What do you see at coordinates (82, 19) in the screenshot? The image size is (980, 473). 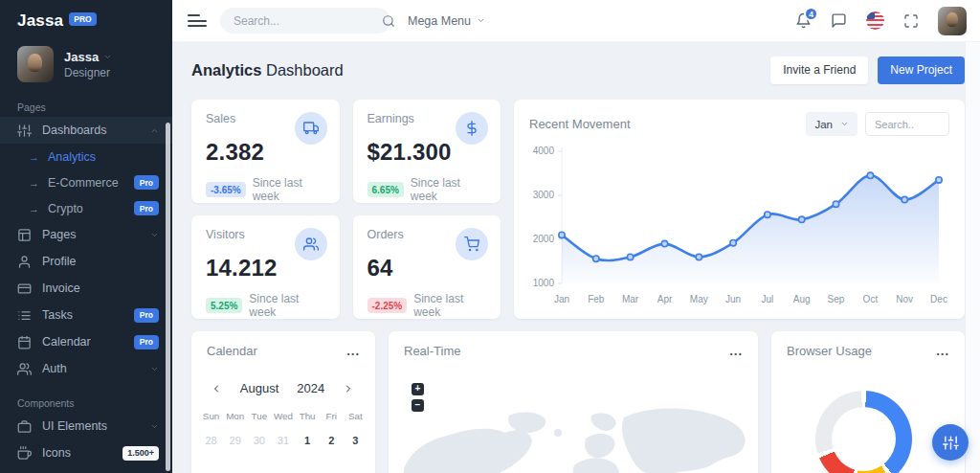 I see `logo-pro-badge: PRO` at bounding box center [82, 19].